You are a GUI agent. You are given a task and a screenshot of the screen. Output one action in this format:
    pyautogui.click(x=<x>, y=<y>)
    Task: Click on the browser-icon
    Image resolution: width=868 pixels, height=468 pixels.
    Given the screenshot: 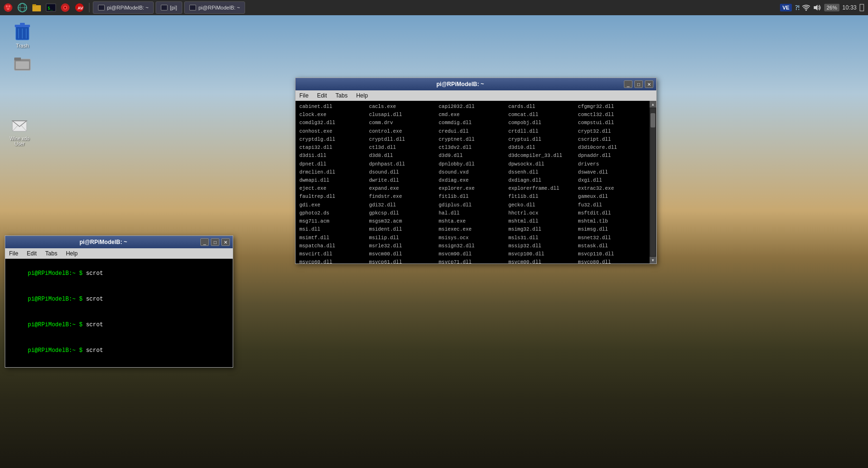 What is the action you would take?
    pyautogui.click(x=22, y=8)
    